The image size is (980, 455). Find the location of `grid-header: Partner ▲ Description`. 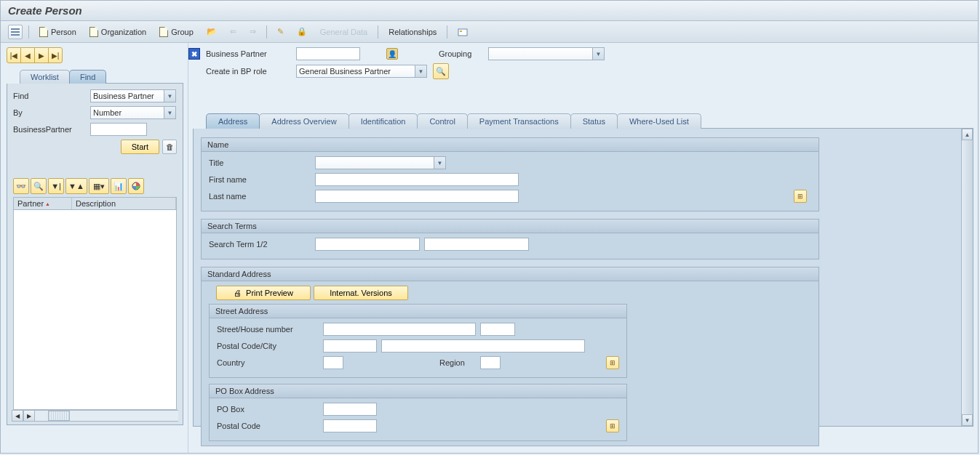

grid-header: Partner ▲ Description is located at coordinates (95, 204).